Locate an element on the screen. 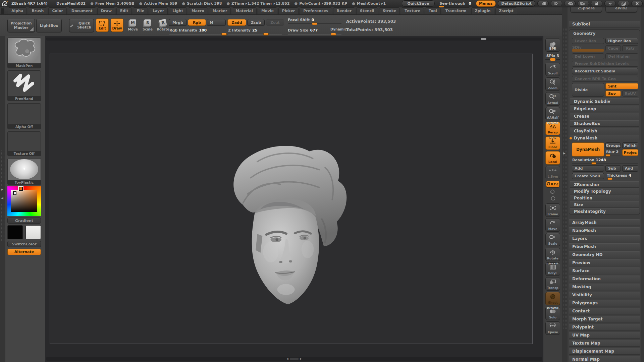  texture-thumbnail: Texture Off is located at coordinates (24, 144).